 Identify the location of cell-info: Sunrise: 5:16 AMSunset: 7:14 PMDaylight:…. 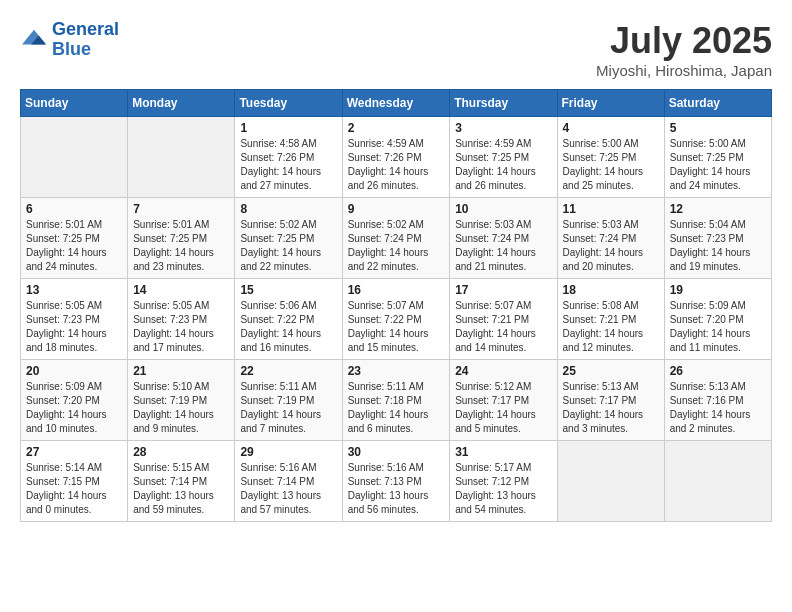
(288, 489).